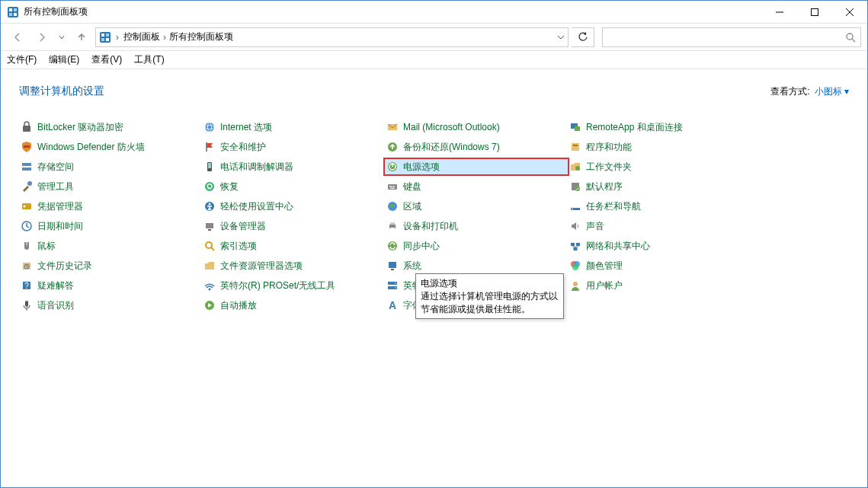 The width and height of the screenshot is (868, 488). Describe the element at coordinates (609, 148) in the screenshot. I see `cp-item-label: 程序和功能` at that location.